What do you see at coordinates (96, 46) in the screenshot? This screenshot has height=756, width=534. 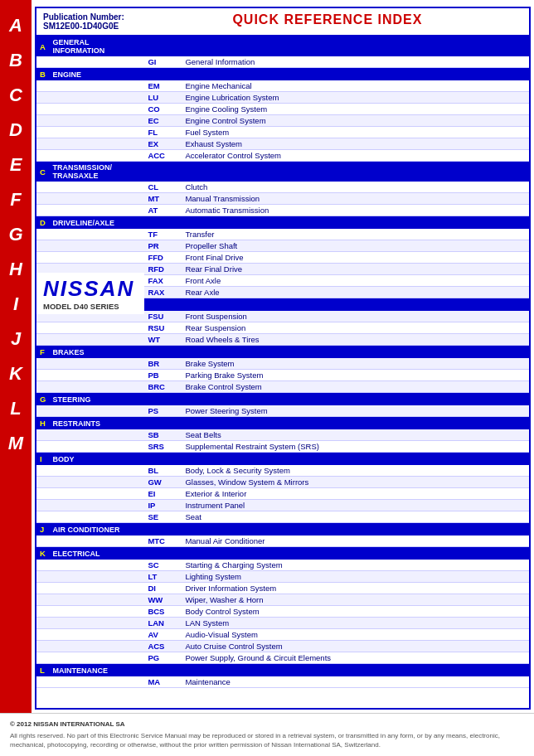 I see `section-name: GENERAL INFORMATION` at bounding box center [96, 46].